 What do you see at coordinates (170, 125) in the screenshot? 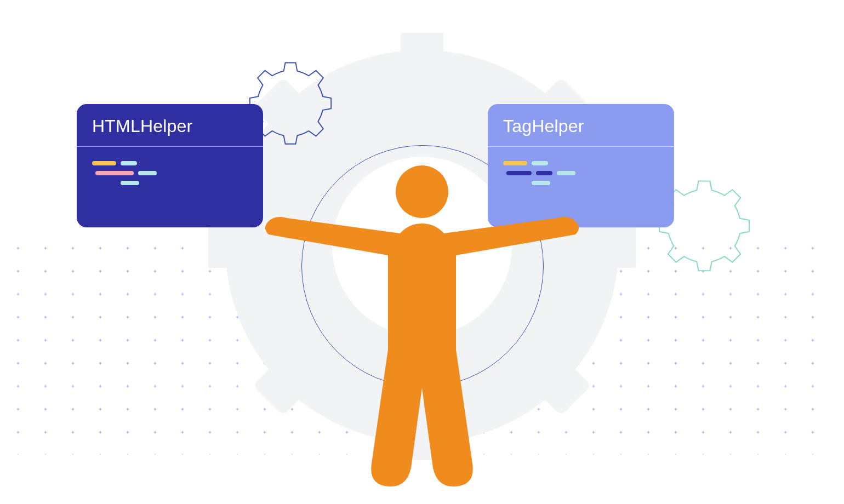
I see `htmlhelper-card-title: HTMLHelper` at bounding box center [170, 125].